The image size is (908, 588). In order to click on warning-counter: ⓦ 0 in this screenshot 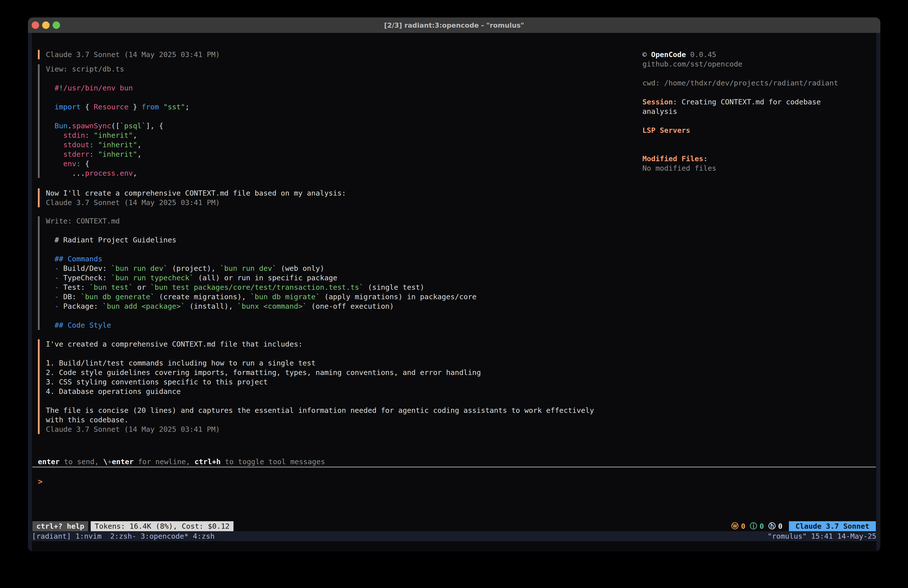, I will do `click(739, 526)`.